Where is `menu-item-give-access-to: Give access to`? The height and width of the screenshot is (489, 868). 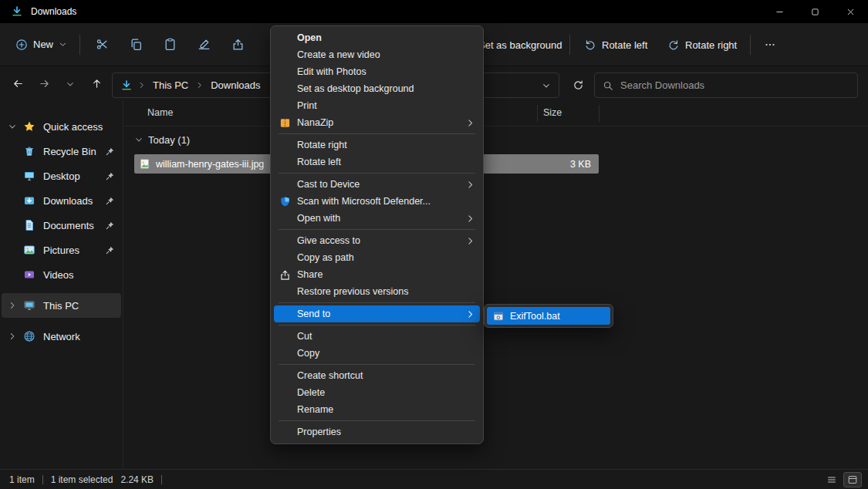
menu-item-give-access-to: Give access to is located at coordinates (377, 241).